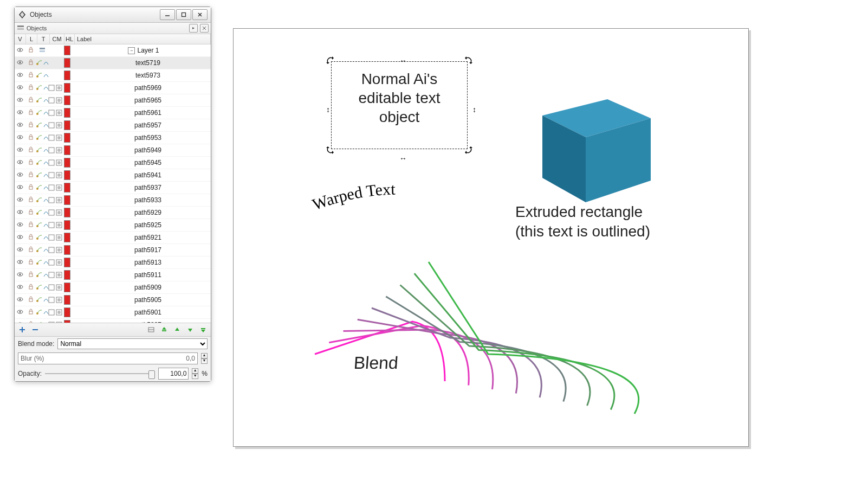 The image size is (868, 481). What do you see at coordinates (131, 51) in the screenshot?
I see `collapse-toggle: −` at bounding box center [131, 51].